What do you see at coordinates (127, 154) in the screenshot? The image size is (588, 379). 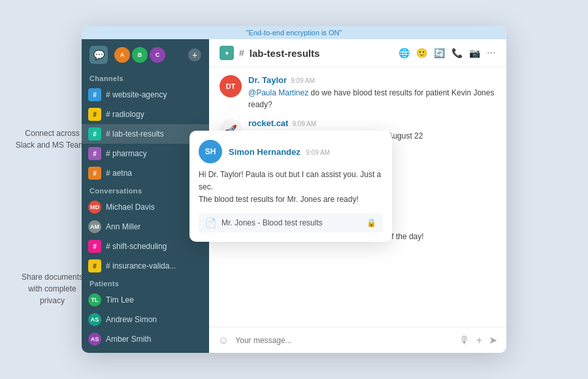 I see `channel-label: # pharmacy` at bounding box center [127, 154].